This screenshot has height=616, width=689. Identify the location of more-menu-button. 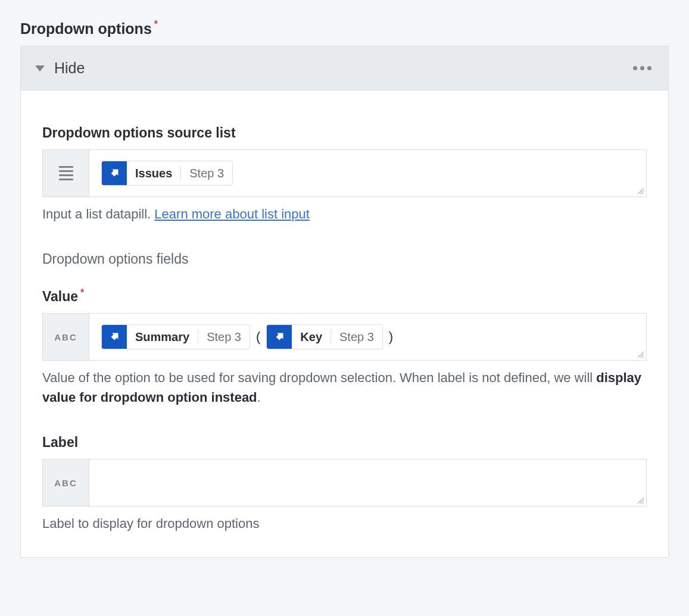
(642, 68).